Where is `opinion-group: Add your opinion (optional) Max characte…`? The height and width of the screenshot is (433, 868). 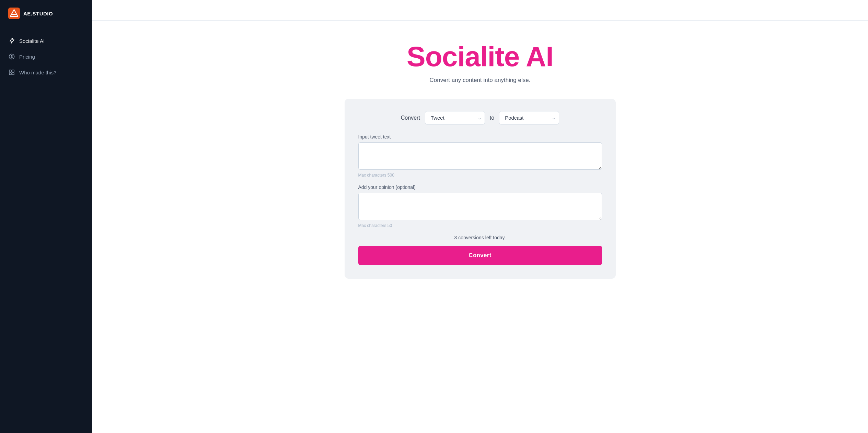
opinion-group: Add your opinion (optional) Max characte… is located at coordinates (480, 206).